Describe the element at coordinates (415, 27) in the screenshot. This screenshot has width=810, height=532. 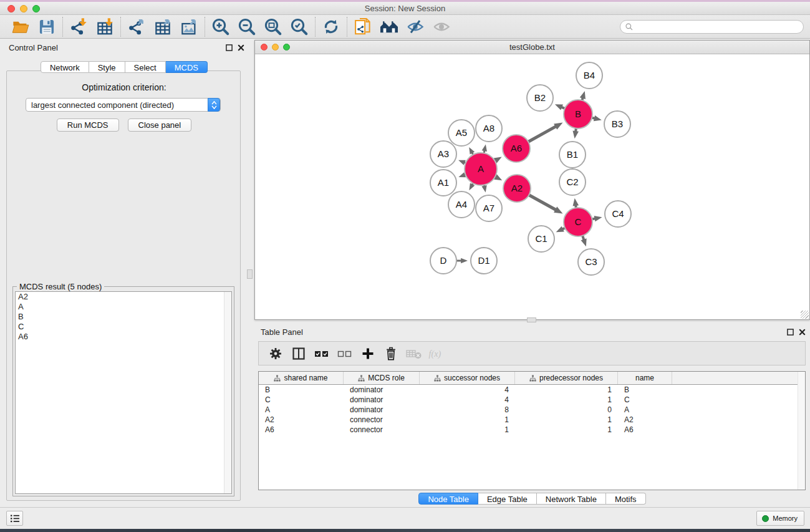
I see `hide-panels-button` at that location.